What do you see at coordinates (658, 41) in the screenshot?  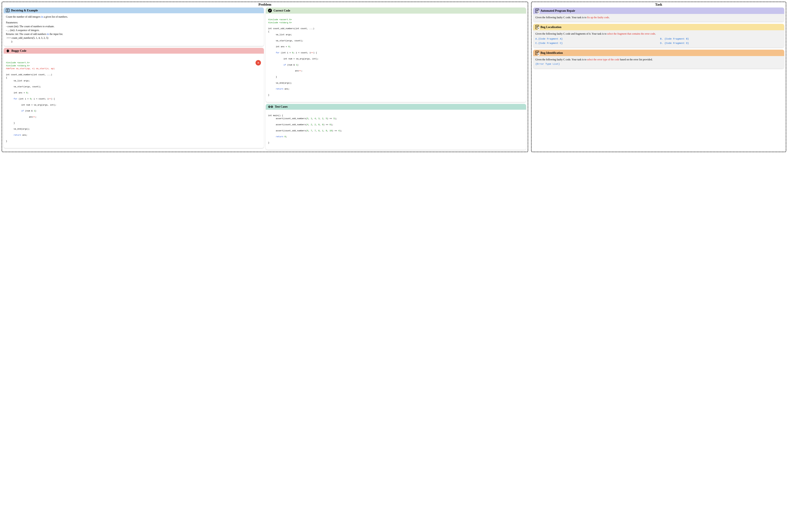 I see `fragment-options: A.{Code Fragment A} B. {Code Fragment B}…` at bounding box center [658, 41].